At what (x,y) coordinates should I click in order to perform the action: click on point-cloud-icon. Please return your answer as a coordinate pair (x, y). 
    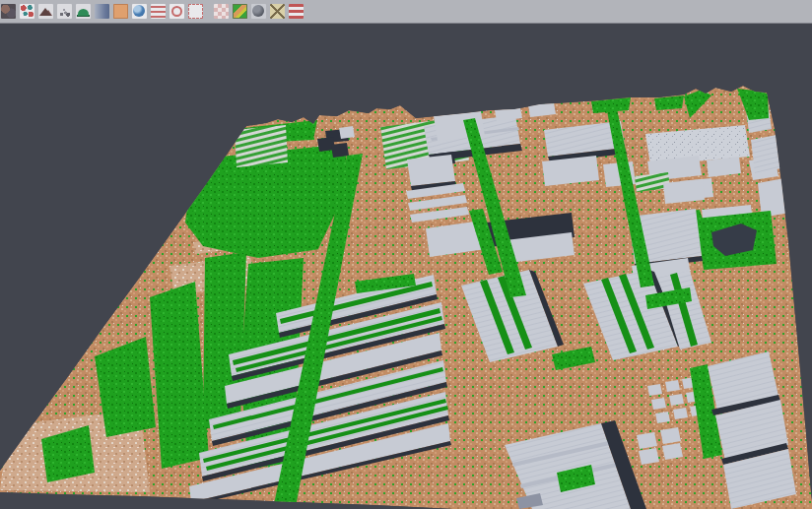
    Looking at the image, I should click on (65, 12).